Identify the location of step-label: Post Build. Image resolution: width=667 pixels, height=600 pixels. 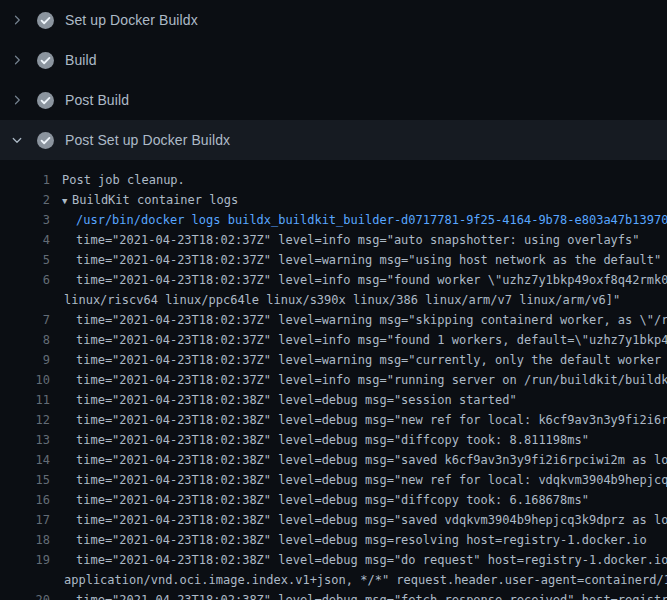
(97, 100).